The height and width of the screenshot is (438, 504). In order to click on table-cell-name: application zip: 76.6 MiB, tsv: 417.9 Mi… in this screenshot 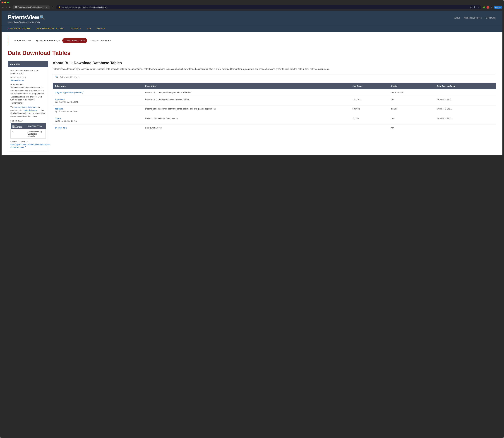, I will do `click(98, 101)`.